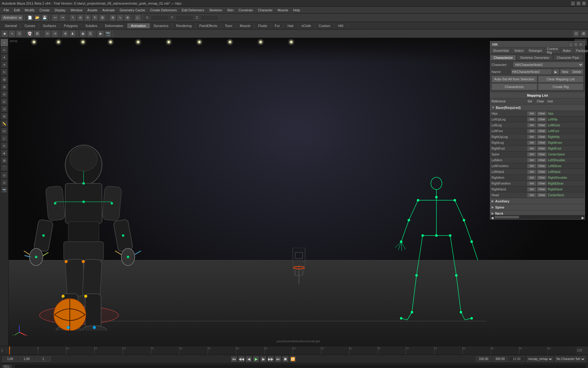 The image size is (588, 368). I want to click on tab-muscle: Muscle, so click(245, 26).